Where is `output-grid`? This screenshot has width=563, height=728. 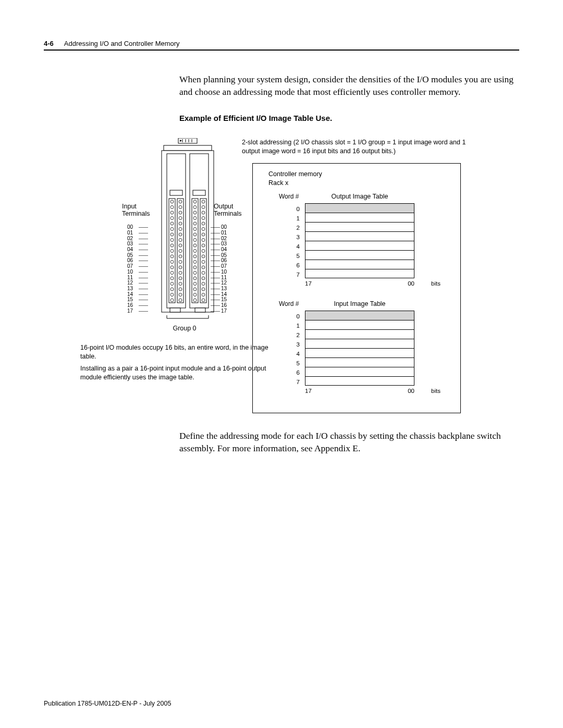 output-grid is located at coordinates (360, 241).